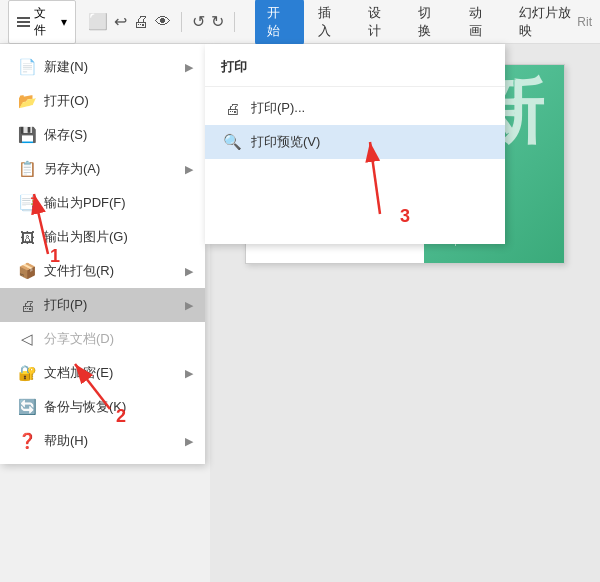  Describe the element at coordinates (118, 237) in the screenshot. I see `menu-label-exportimg: 输出为图片(G)` at that location.